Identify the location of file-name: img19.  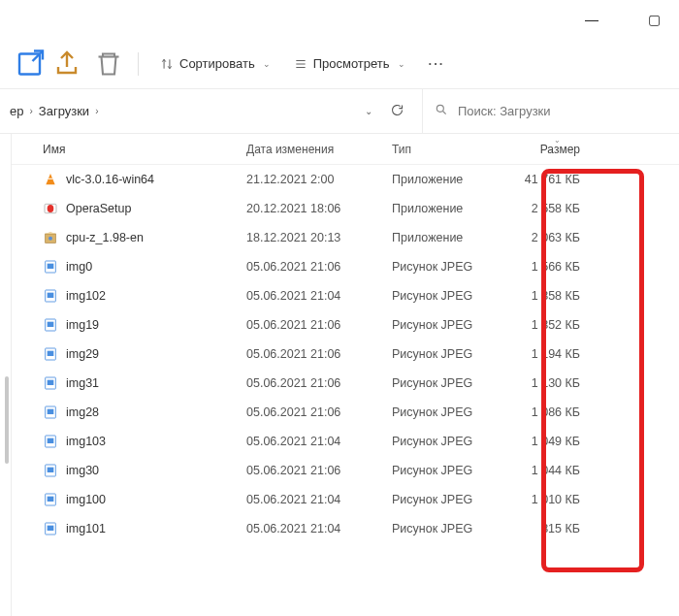
(82, 325).